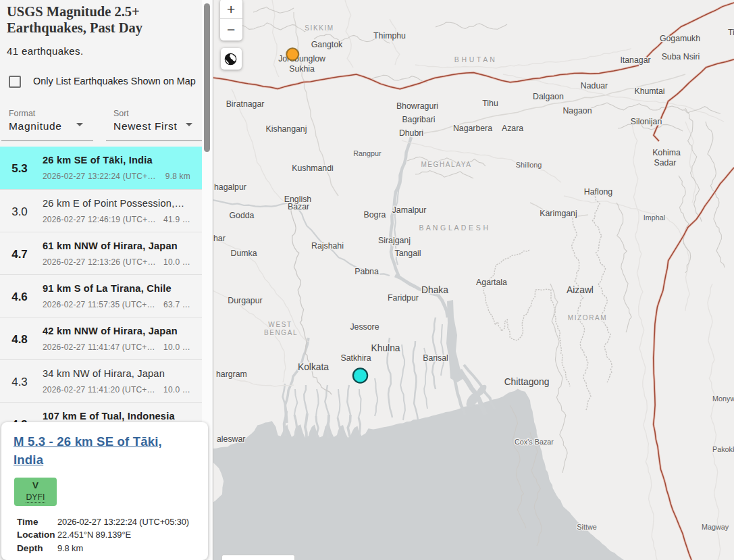  I want to click on svg-text: BENGAL, so click(281, 332).